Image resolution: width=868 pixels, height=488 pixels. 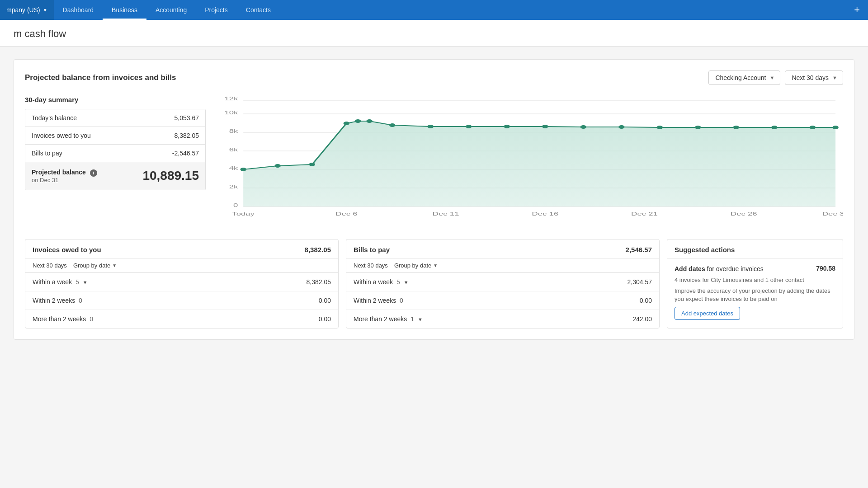 I want to click on bills-row-1-value: 0.00, so click(x=646, y=300).